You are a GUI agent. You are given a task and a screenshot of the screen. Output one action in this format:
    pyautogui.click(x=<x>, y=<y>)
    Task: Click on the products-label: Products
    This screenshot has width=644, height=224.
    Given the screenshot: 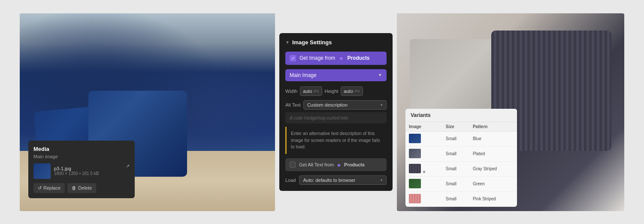 What is the action you would take?
    pyautogui.click(x=358, y=58)
    